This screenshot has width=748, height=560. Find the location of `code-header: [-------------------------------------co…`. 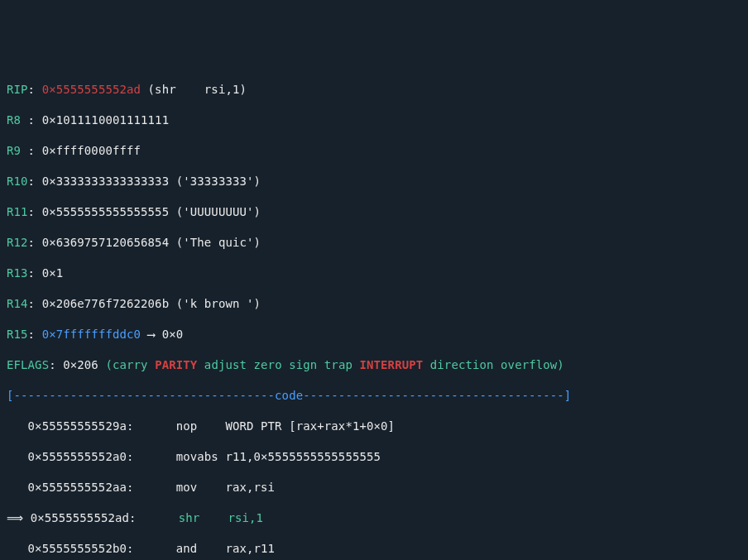

code-header: [-------------------------------------co… is located at coordinates (374, 395).